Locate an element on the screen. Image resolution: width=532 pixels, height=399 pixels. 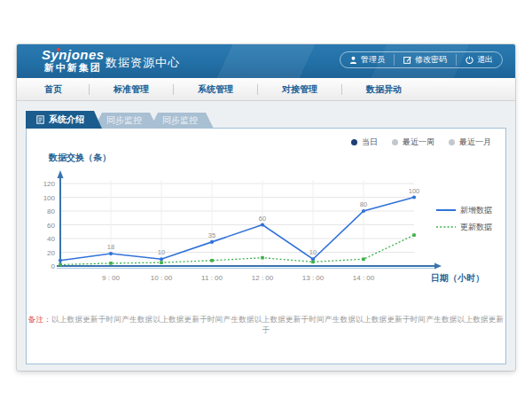
current-user-label: 管理员 is located at coordinates (372, 60).